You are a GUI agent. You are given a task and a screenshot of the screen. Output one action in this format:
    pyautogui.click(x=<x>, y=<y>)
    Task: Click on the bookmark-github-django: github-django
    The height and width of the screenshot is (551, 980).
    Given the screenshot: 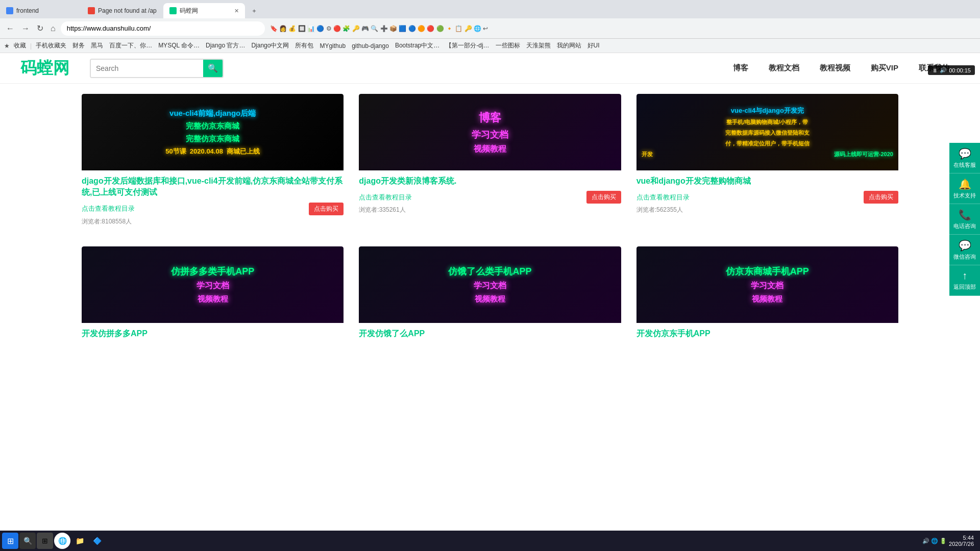 What is the action you would take?
    pyautogui.click(x=371, y=46)
    